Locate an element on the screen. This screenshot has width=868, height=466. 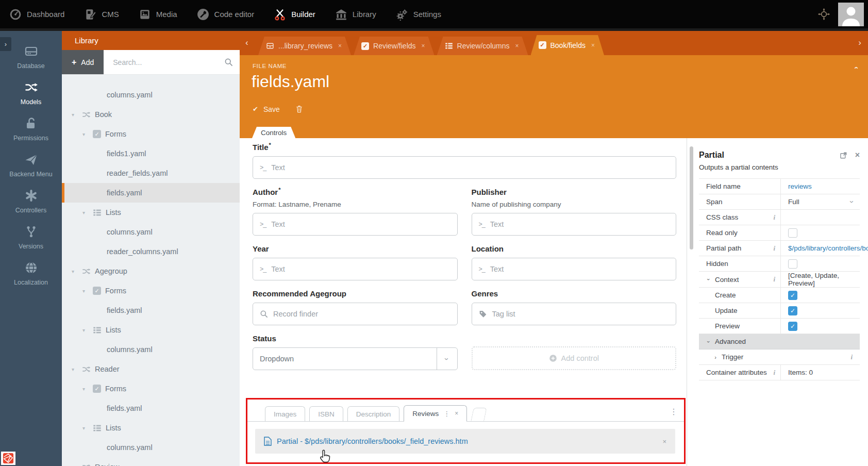
inspector-row-value-cell: Items: 0 is located at coordinates (821, 372).